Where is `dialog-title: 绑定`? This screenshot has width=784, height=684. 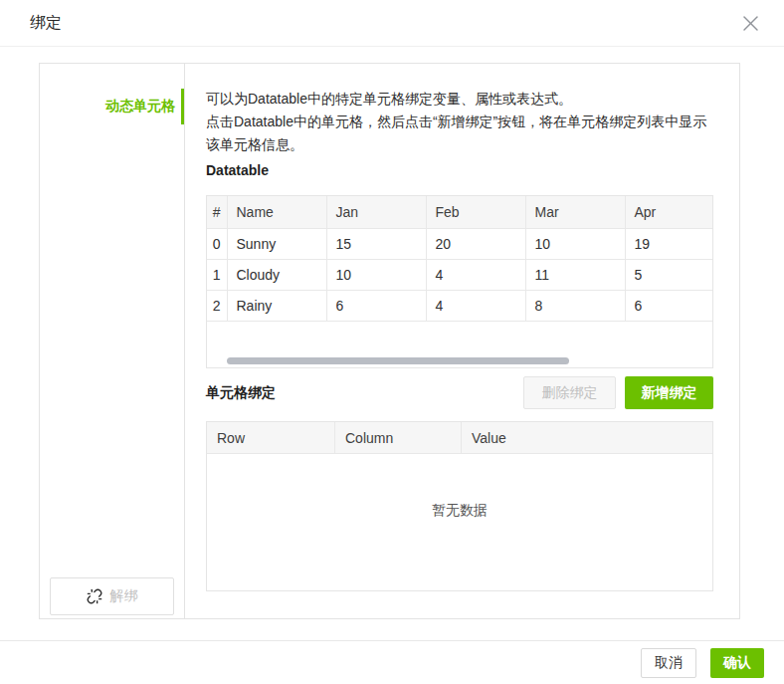
dialog-title: 绑定 is located at coordinates (46, 24).